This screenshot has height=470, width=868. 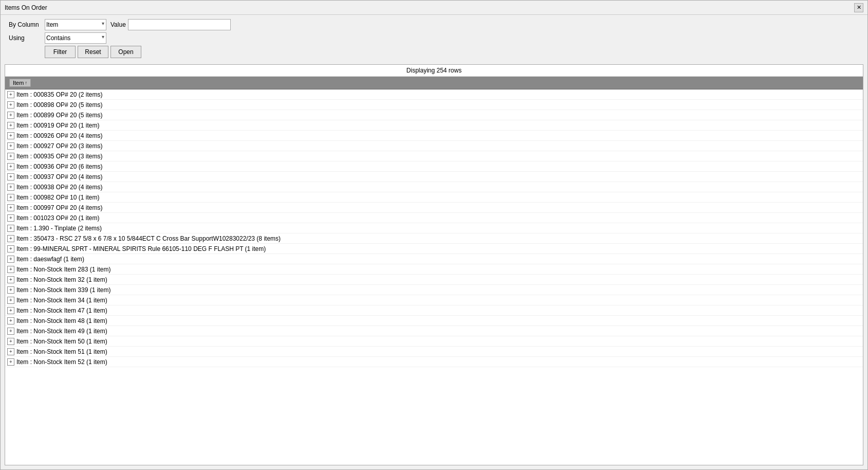 What do you see at coordinates (76, 25) in the screenshot?
I see `column-select: Item Order# Vendor Date` at bounding box center [76, 25].